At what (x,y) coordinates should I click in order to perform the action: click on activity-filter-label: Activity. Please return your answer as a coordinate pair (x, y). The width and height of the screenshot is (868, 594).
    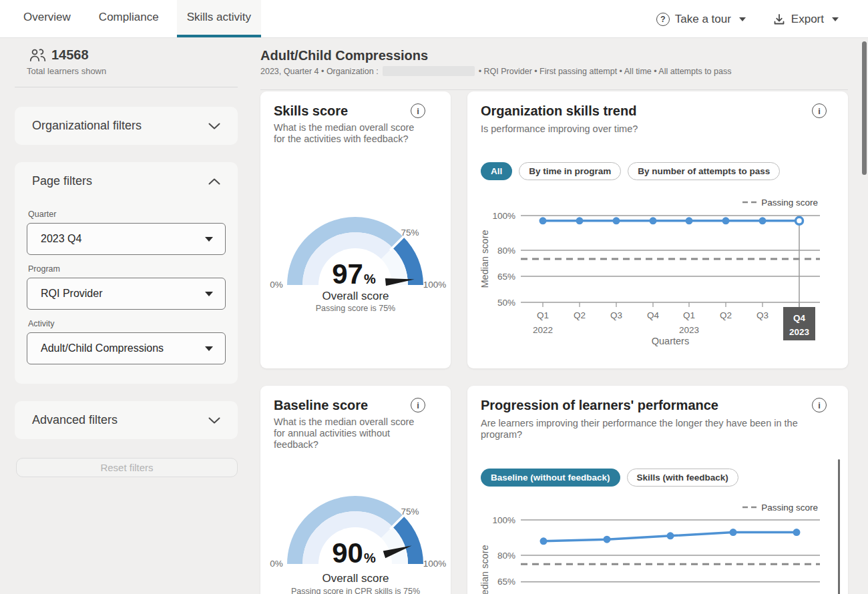
    Looking at the image, I should click on (127, 324).